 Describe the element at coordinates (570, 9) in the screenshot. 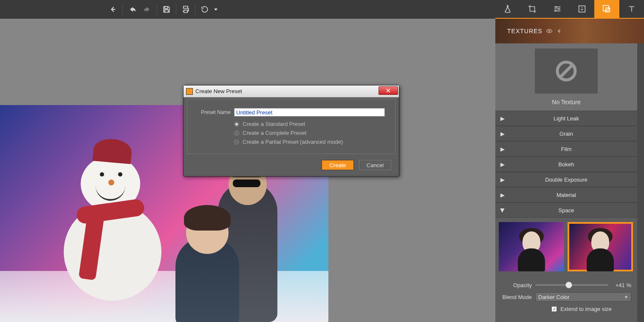

I see `panel-tabs` at that location.